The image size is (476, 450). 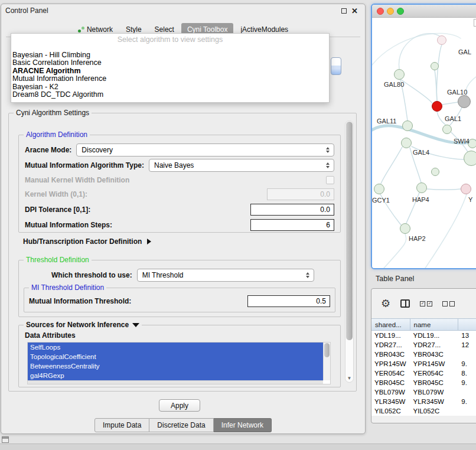 I want to click on attribute-item: SelfLoops, so click(x=179, y=347).